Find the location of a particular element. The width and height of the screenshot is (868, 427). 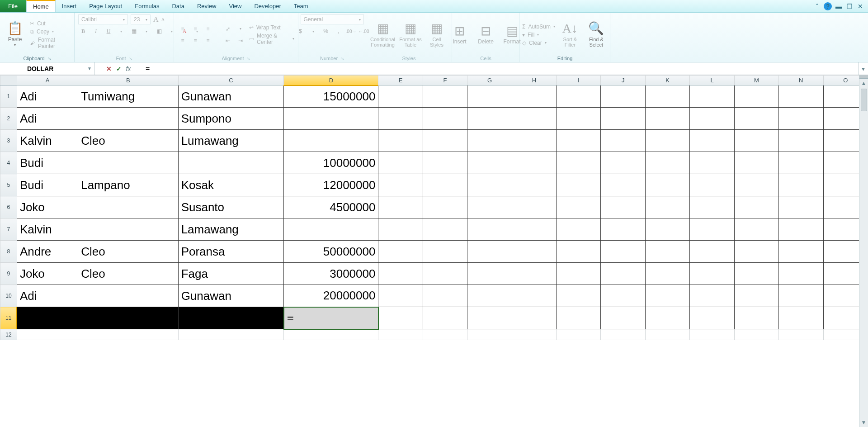

increase-indent-icon: ⇥ is located at coordinates (241, 41).